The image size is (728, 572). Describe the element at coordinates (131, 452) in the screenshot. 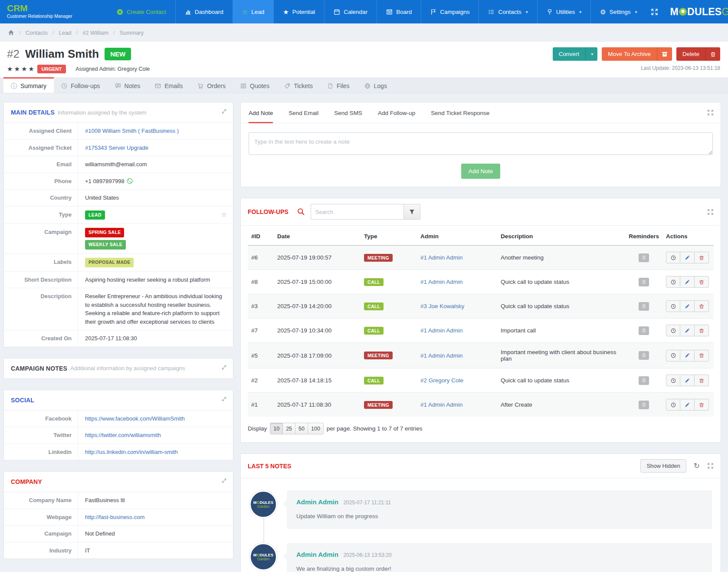

I see `linkedin-link: http://us.linkedin.com/in/william-smith` at that location.